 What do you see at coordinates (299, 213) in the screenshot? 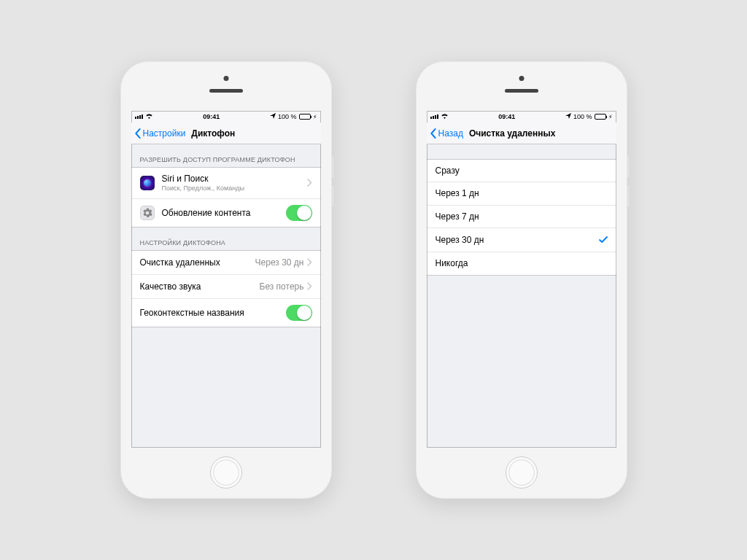
I see `background-refresh-toggle` at bounding box center [299, 213].